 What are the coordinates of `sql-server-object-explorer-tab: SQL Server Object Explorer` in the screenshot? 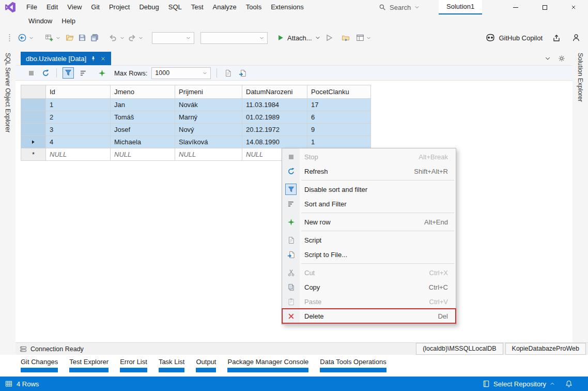 It's located at (8, 195).